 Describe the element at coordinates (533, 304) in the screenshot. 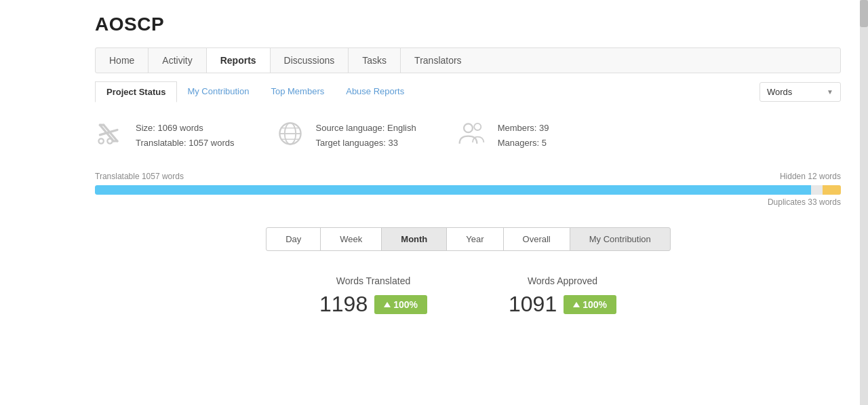

I see `metric-words-approved-number: 1091` at that location.